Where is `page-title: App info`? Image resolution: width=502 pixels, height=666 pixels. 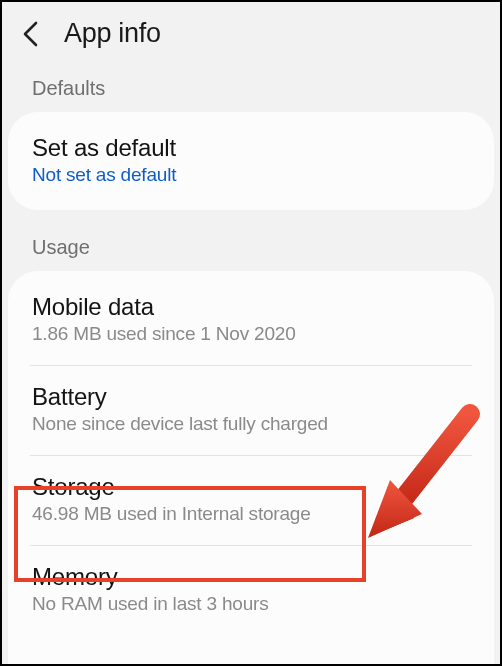 page-title: App info is located at coordinates (112, 34).